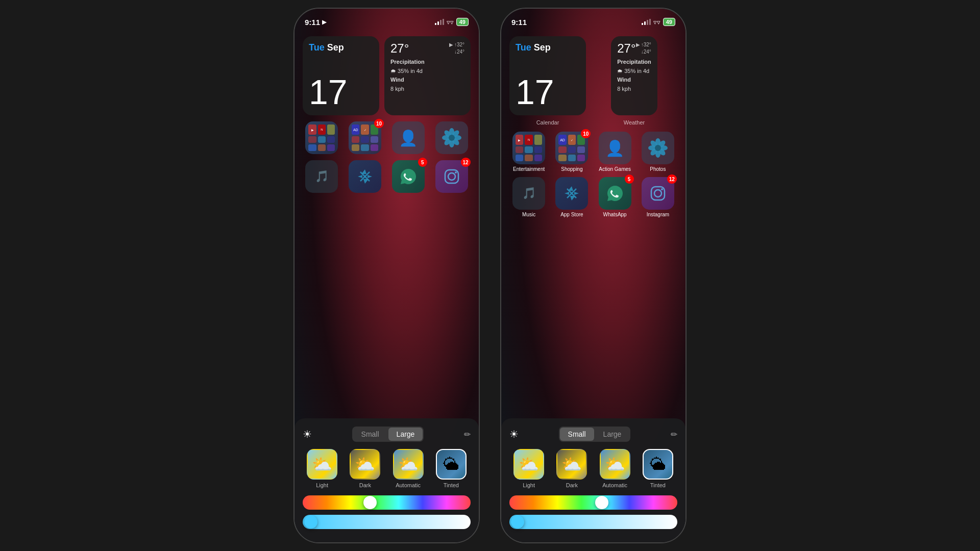 The height and width of the screenshot is (551, 980). I want to click on app-appstore-right: App Store, so click(572, 197).